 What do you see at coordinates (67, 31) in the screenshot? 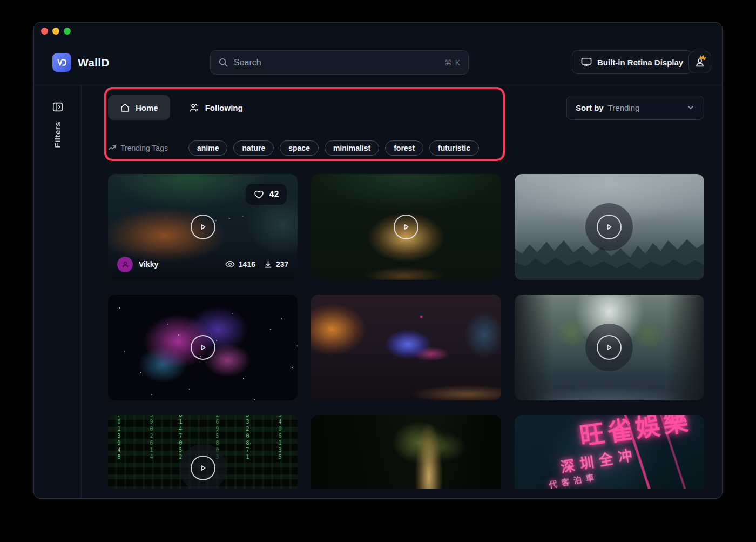
I see `zoom-button` at bounding box center [67, 31].